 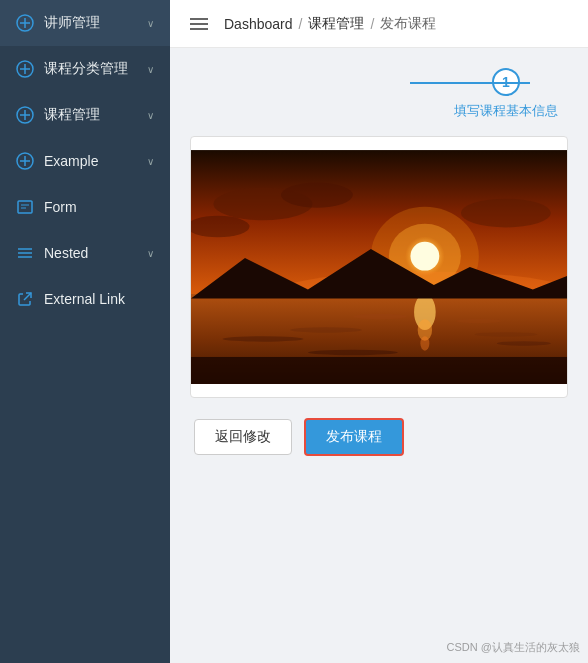 I want to click on form-icon, so click(x=25, y=207).